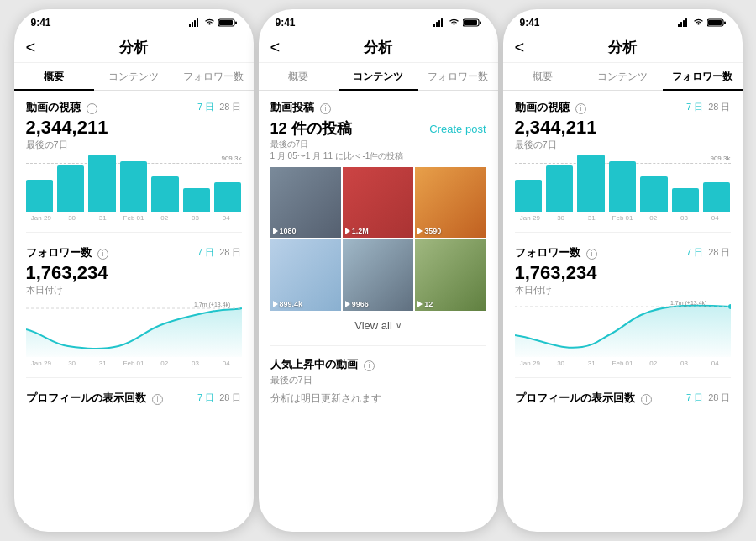 The width and height of the screenshot is (756, 541). What do you see at coordinates (429, 231) in the screenshot?
I see `grid-overlay-2: 3590` at bounding box center [429, 231].